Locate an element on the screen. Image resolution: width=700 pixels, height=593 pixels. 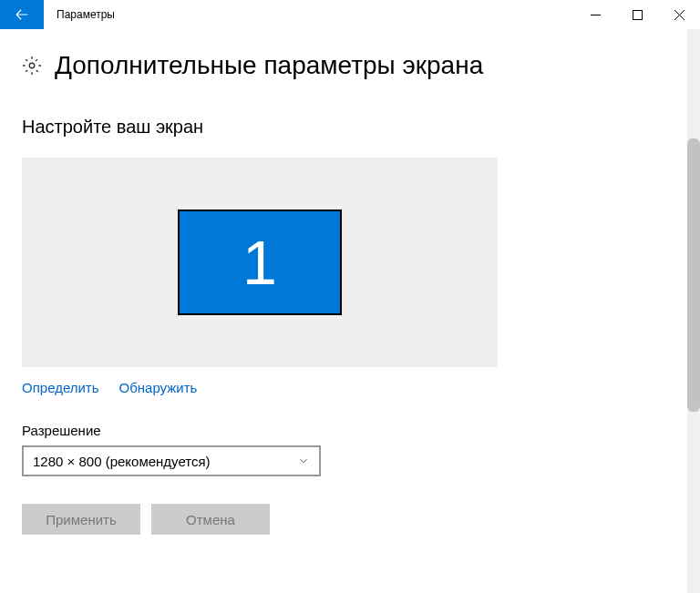
arrow-left-icon is located at coordinates (22, 15).